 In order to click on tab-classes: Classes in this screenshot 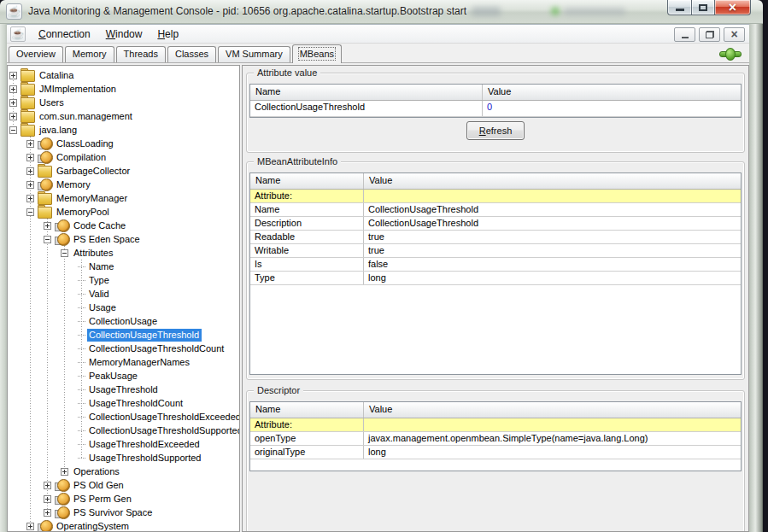, I will do `click(191, 55)`.